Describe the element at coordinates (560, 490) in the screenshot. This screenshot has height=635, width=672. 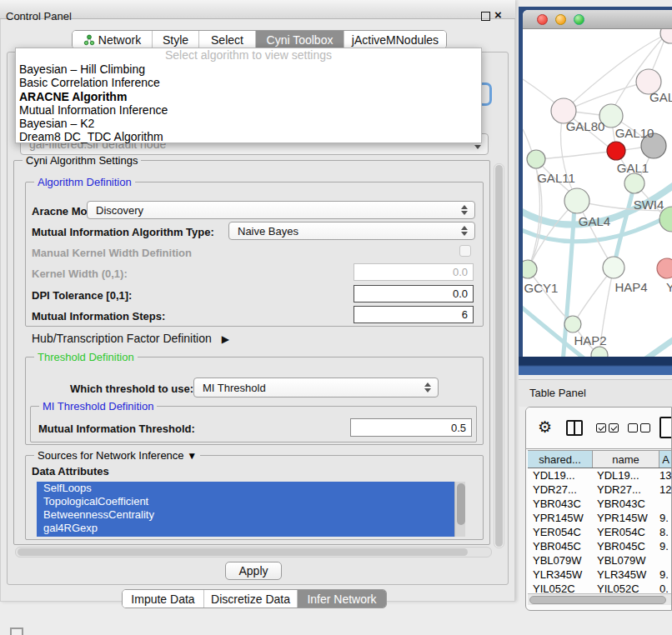
I see `cell-shared: YDR27...` at that location.